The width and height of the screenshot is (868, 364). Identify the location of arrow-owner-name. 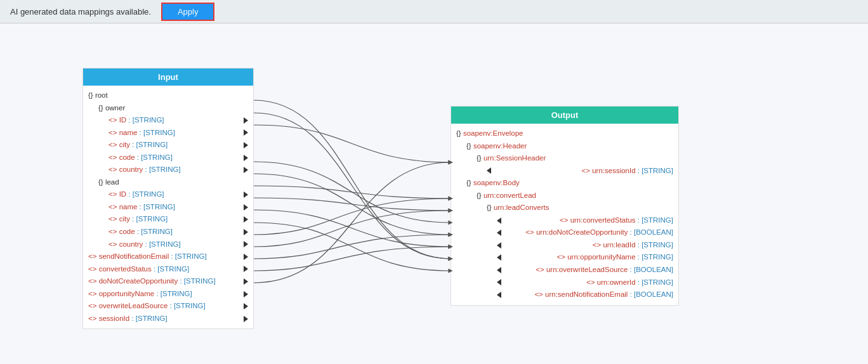
(246, 133).